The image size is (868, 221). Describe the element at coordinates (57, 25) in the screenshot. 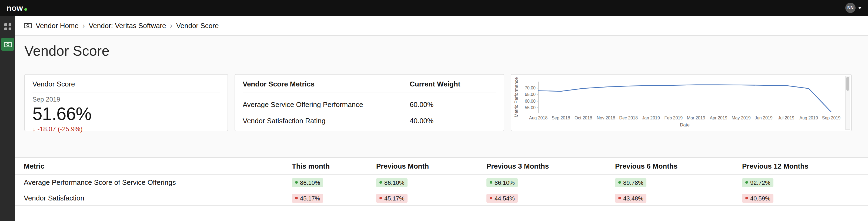

I see `breadcrumb-vendor-home: Vendor Home` at that location.